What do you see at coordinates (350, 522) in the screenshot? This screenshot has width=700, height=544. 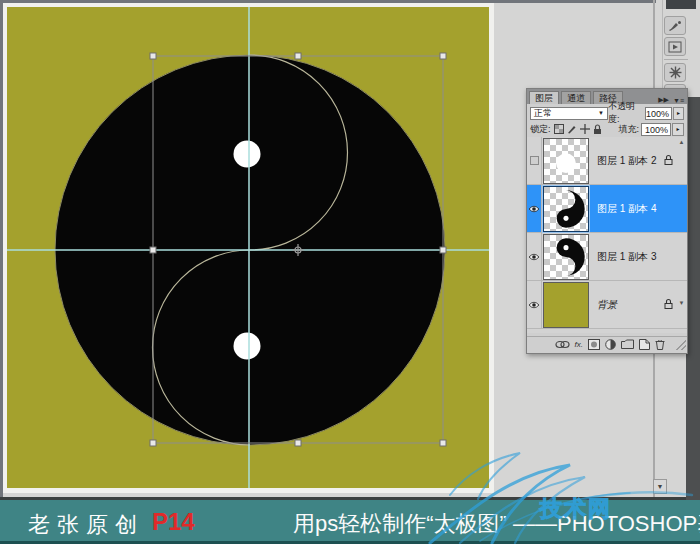 I see `bottom-info-bar: 老张原创 P14 用ps轻松制作“太极图” ——PHOTOSHOP基础应用` at bounding box center [350, 522].